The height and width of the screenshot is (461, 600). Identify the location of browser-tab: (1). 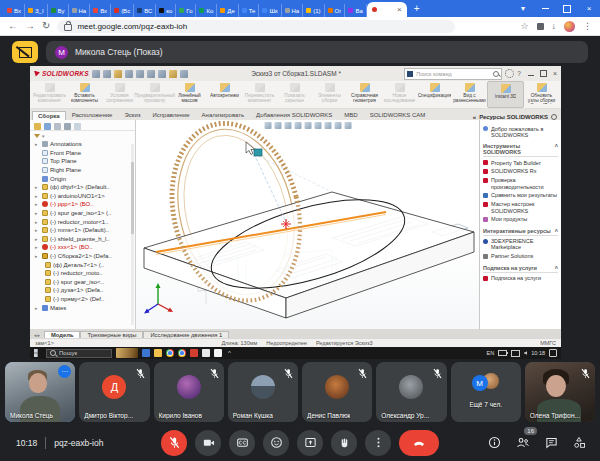
(314, 10).